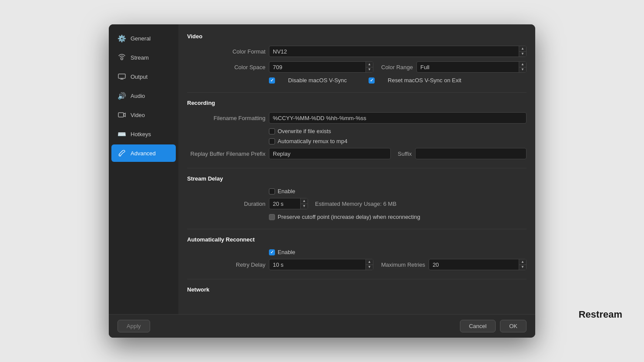  I want to click on video-icon, so click(122, 115).